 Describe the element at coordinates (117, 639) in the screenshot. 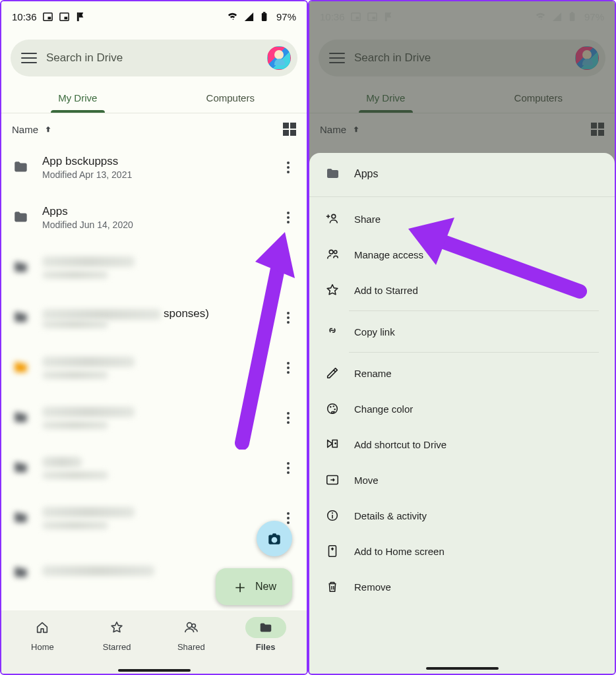

I see `nav-starred: Starred` at that location.